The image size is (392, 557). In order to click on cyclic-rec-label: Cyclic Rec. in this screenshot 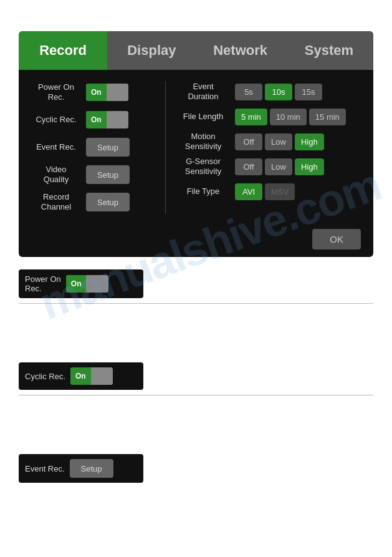, I will do `click(56, 120)`.